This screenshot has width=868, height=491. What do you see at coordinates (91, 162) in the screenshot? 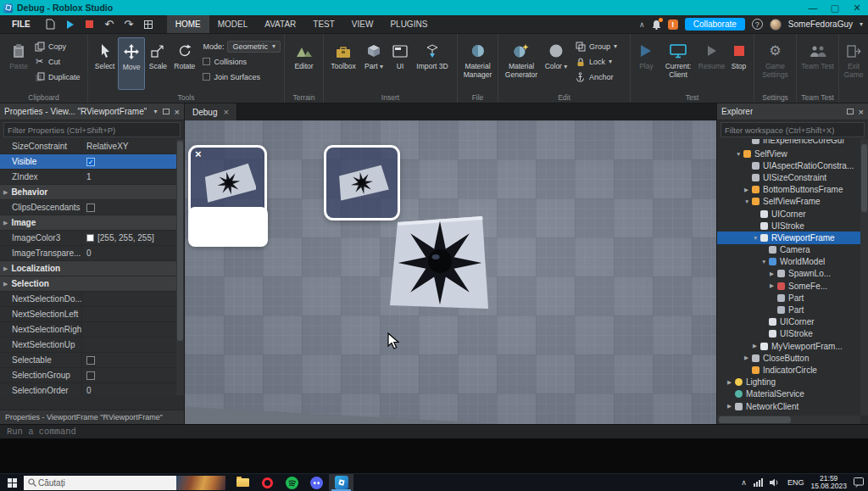
I see `checkbox: ✓` at bounding box center [91, 162].